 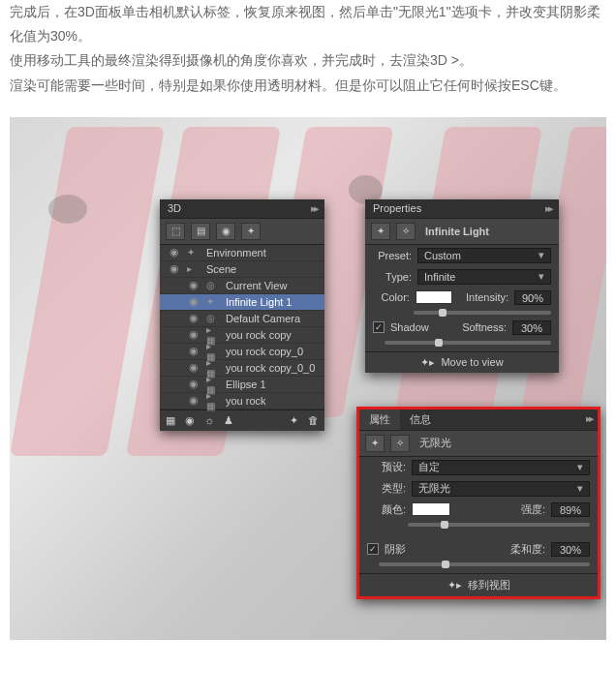 What do you see at coordinates (194, 252) in the screenshot?
I see `environment-icon: ✦` at bounding box center [194, 252].